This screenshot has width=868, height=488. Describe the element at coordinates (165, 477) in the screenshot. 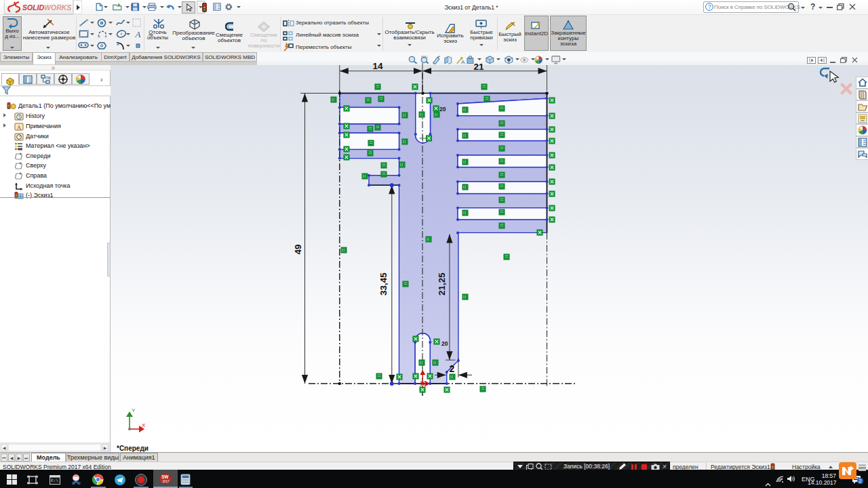

I see `svg-text: SW` at that location.